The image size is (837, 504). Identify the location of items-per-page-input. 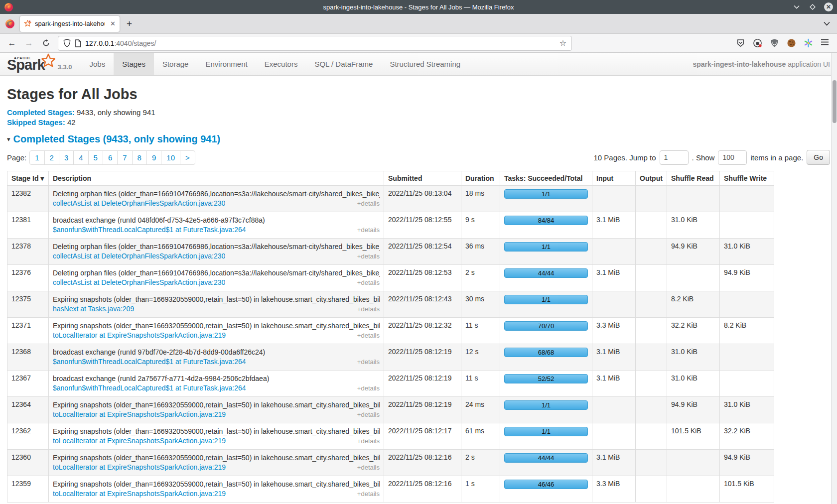
(732, 157).